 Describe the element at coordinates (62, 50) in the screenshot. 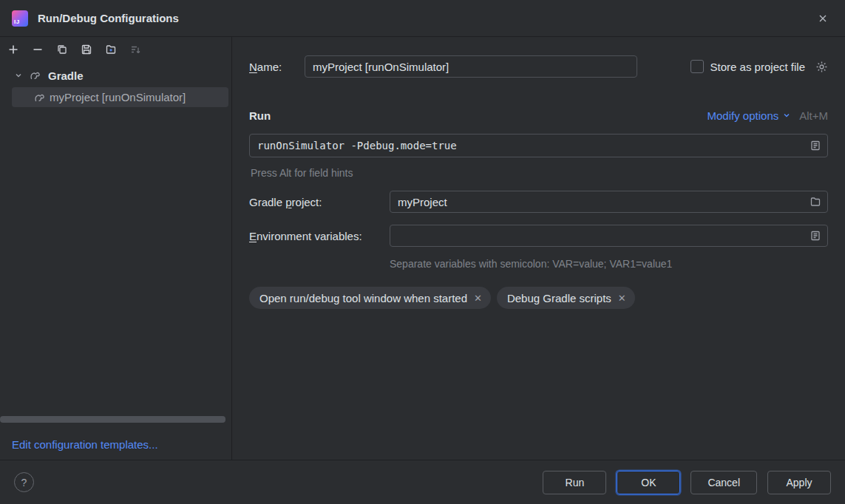

I see `copy-configuration-icon` at that location.